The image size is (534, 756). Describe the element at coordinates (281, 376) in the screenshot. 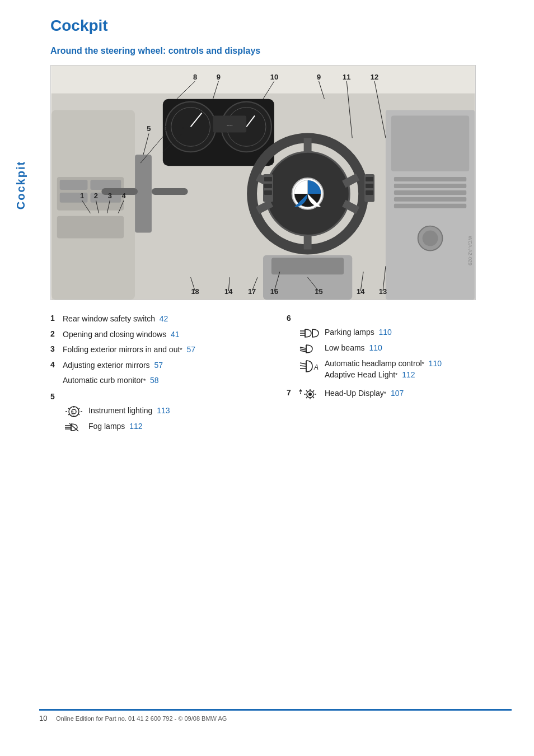

I see `items-section: 1 Rear window safety switch 42 2 Opening…` at that location.